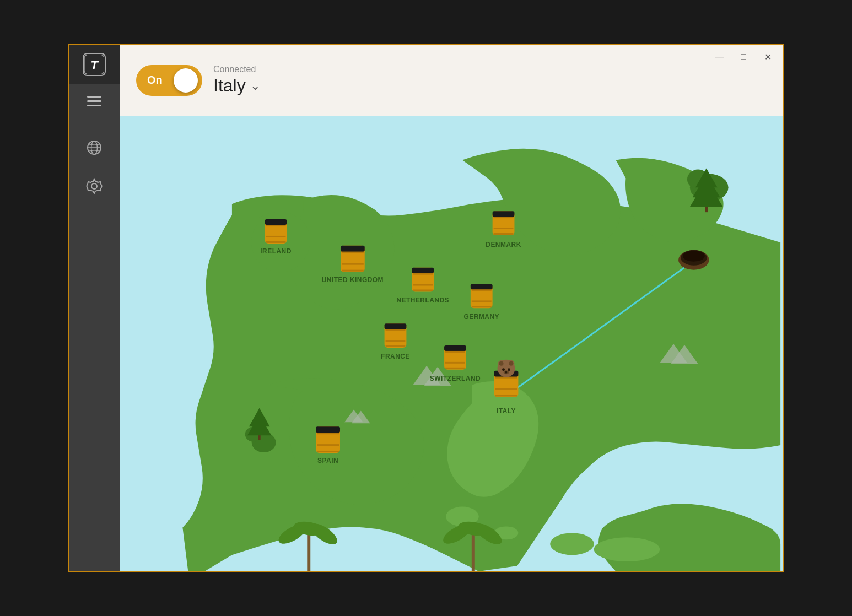  I want to click on window-controls: — □ ✕, so click(743, 57).